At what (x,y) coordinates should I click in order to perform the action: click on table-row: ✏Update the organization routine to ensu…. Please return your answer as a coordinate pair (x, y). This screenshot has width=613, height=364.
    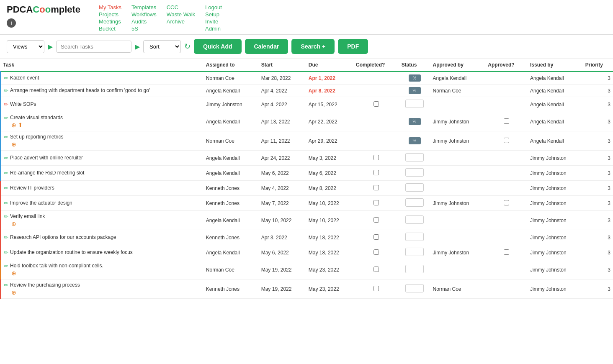
    Looking at the image, I should click on (307, 253).